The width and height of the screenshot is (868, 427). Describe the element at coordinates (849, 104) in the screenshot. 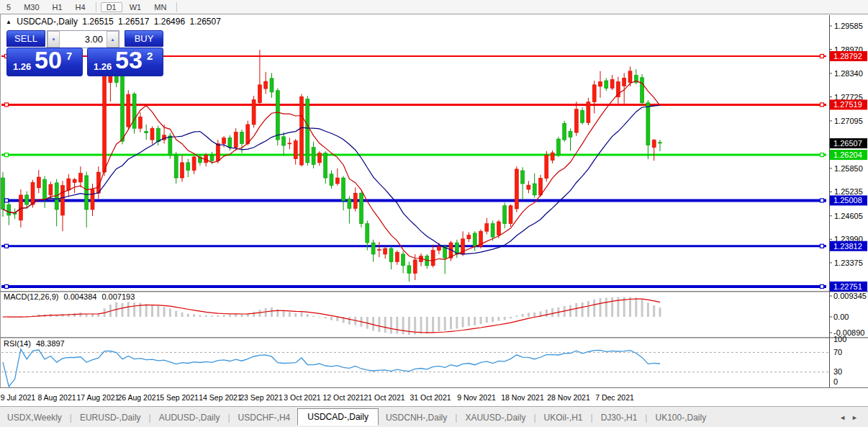

I see `price-badge-1.27519: 1.27519` at that location.